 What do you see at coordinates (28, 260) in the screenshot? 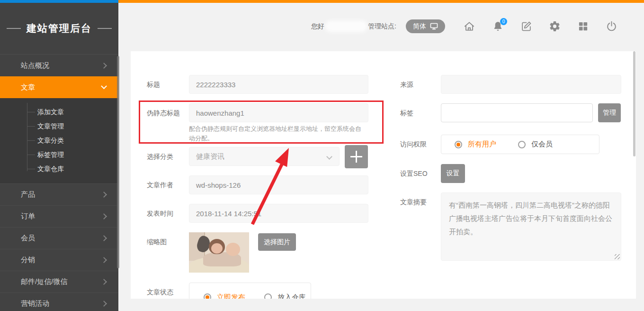
I see `sidebar-item-label: 分销` at bounding box center [28, 260].